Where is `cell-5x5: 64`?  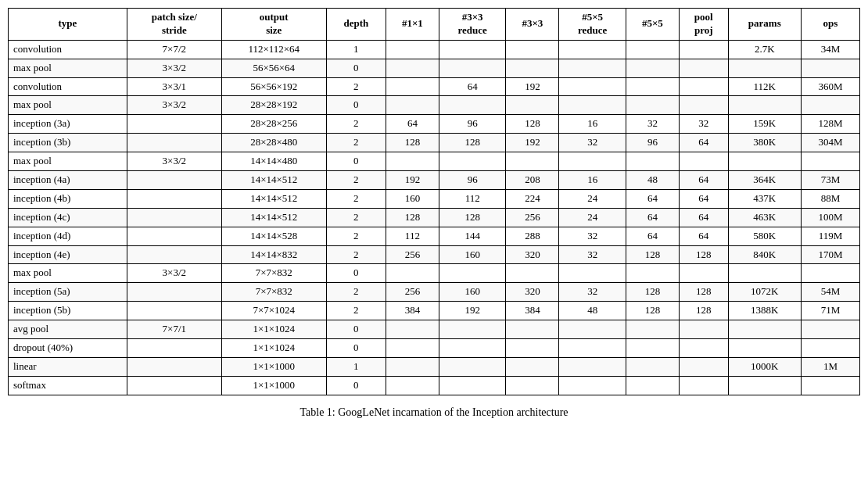 cell-5x5: 64 is located at coordinates (652, 217).